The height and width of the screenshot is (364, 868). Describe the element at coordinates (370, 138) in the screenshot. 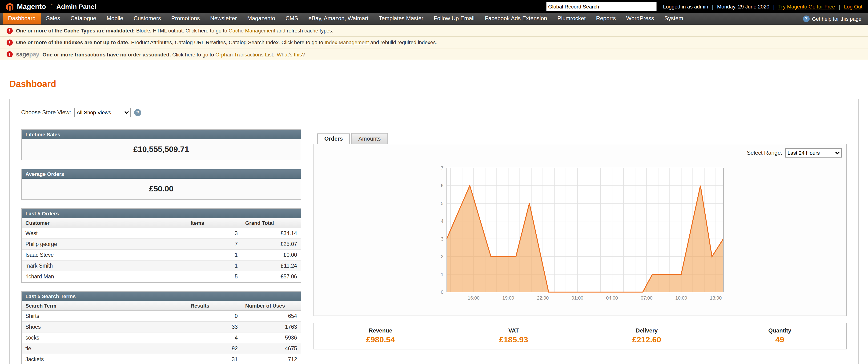

I see `tab-amounts: Amounts` at that location.